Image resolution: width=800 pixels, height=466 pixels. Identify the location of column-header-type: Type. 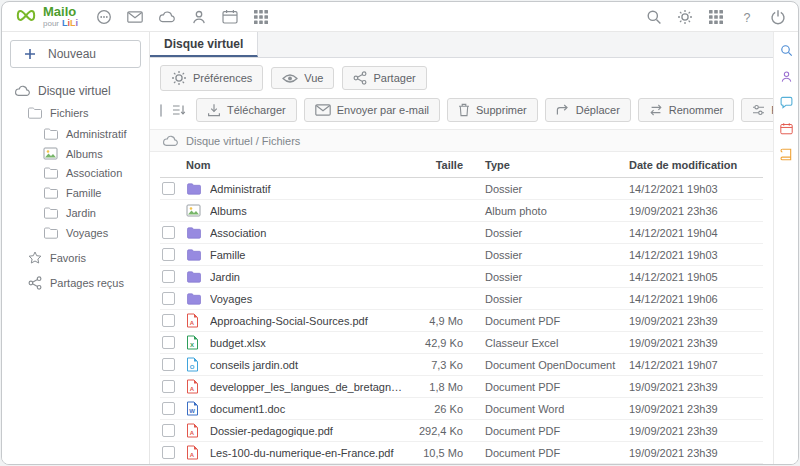
(543, 165).